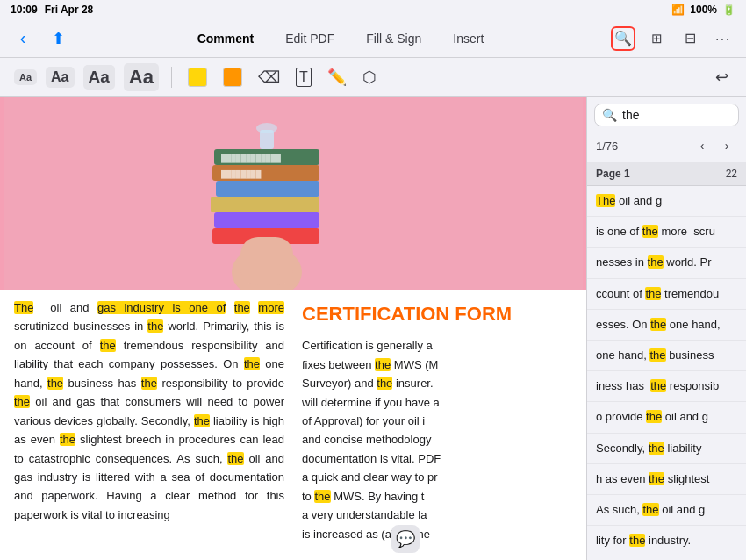 The width and height of the screenshot is (746, 560). What do you see at coordinates (685, 115) in the screenshot?
I see `search-input` at bounding box center [685, 115].